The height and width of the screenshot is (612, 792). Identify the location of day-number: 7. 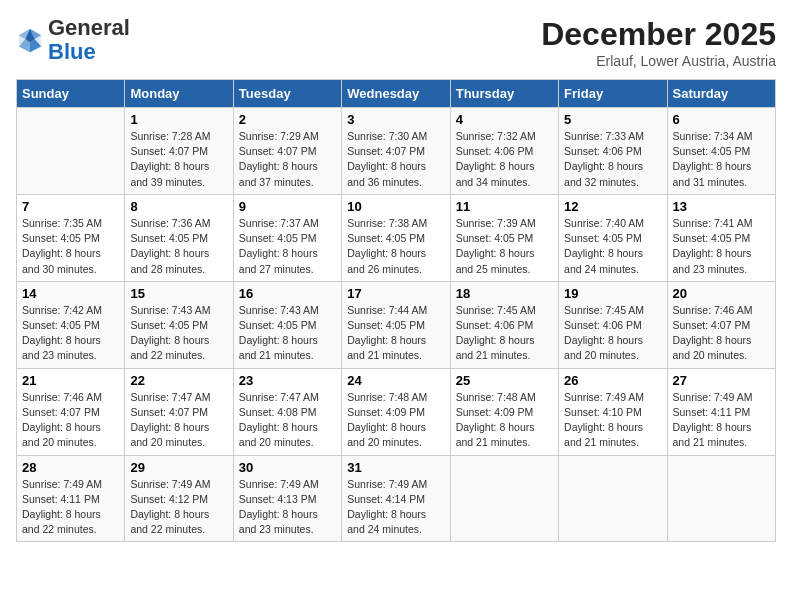
(70, 206).